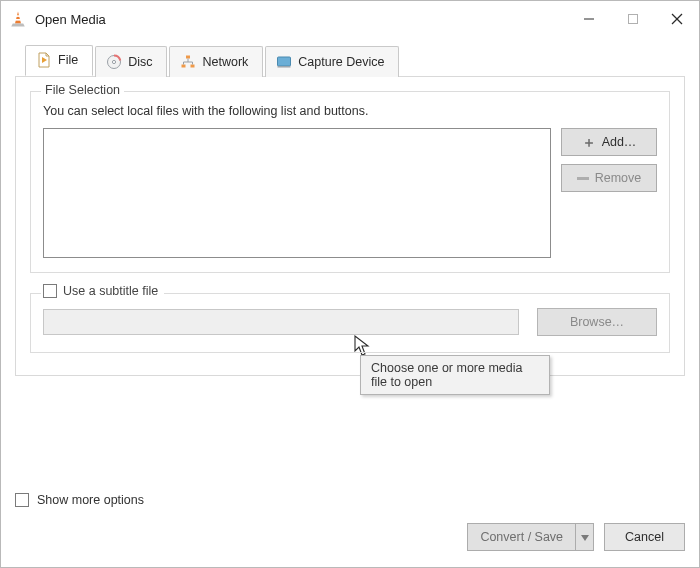 Image resolution: width=700 pixels, height=568 pixels. What do you see at coordinates (355, 60) in the screenshot?
I see `tab-row: File Disc Network Capture Device` at bounding box center [355, 60].